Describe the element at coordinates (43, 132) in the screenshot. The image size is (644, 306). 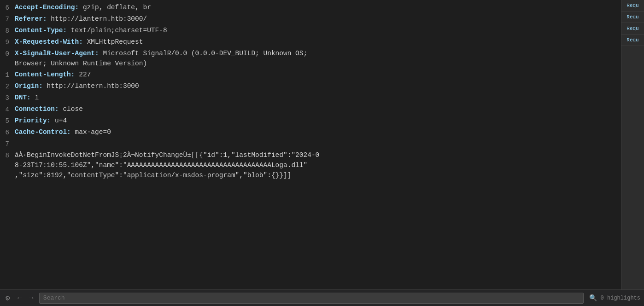
I see `keyword: Cache-Control:` at that location.